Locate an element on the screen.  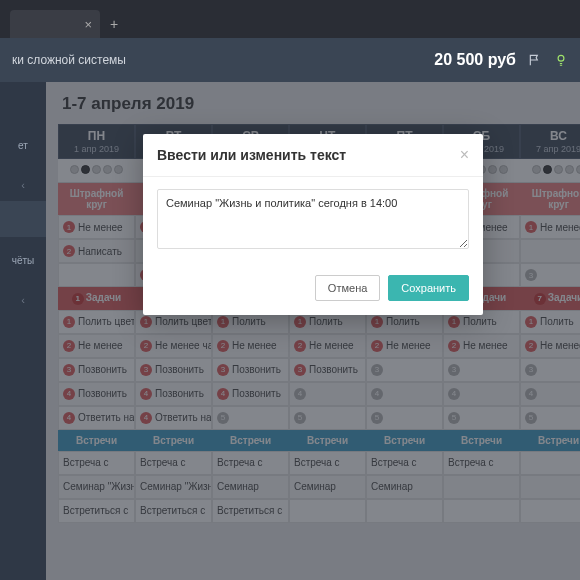
sidebar: ет ‹ чёты ‹ is located at coordinates (23, 331).